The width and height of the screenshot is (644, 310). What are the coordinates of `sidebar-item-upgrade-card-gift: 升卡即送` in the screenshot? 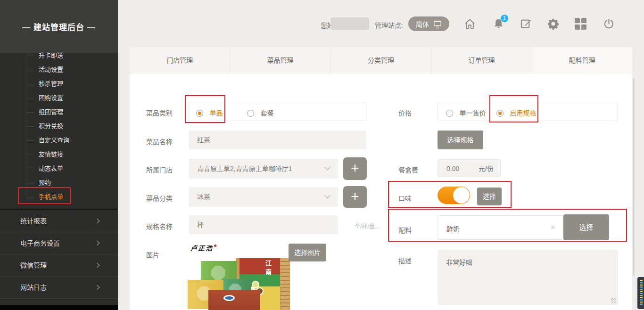 It's located at (59, 56).